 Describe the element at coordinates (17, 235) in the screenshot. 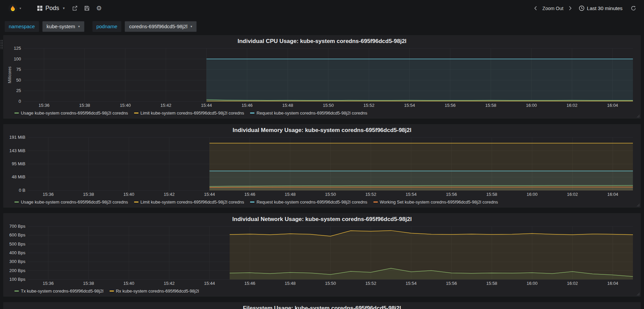

I see `svg-text: 600 Bps` at that location.